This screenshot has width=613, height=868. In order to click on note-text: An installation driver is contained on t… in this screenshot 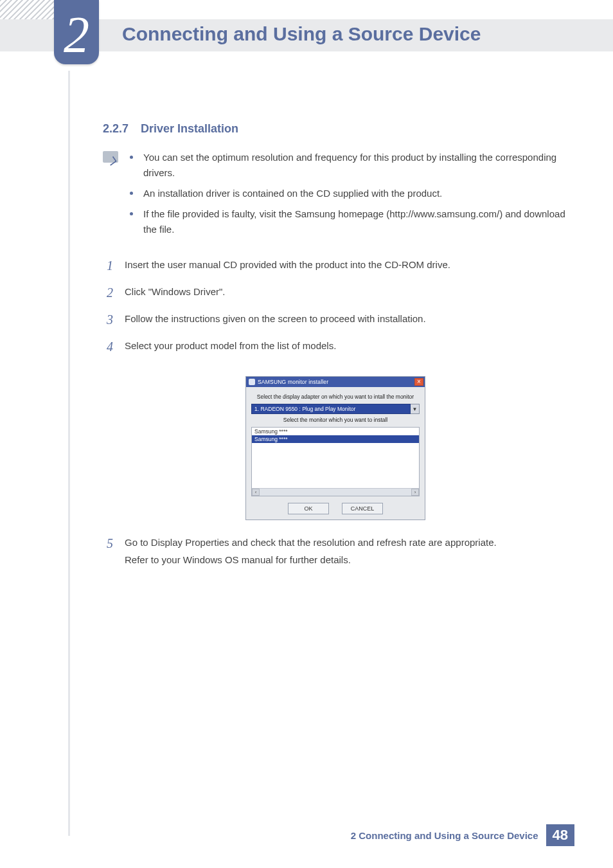, I will do `click(356, 194)`.